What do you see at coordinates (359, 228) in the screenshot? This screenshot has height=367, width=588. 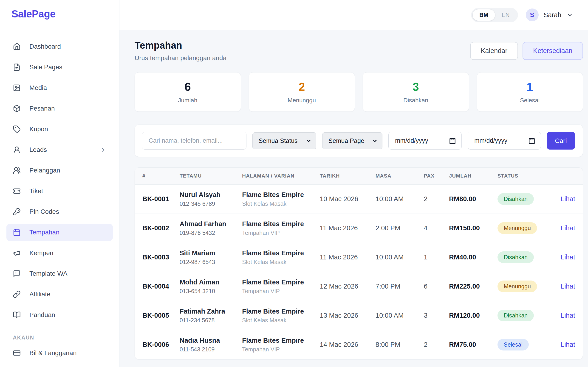 I see `table-row: BK-0002 Ahmad Farhan019-876 5432 Flame B…` at bounding box center [359, 228].